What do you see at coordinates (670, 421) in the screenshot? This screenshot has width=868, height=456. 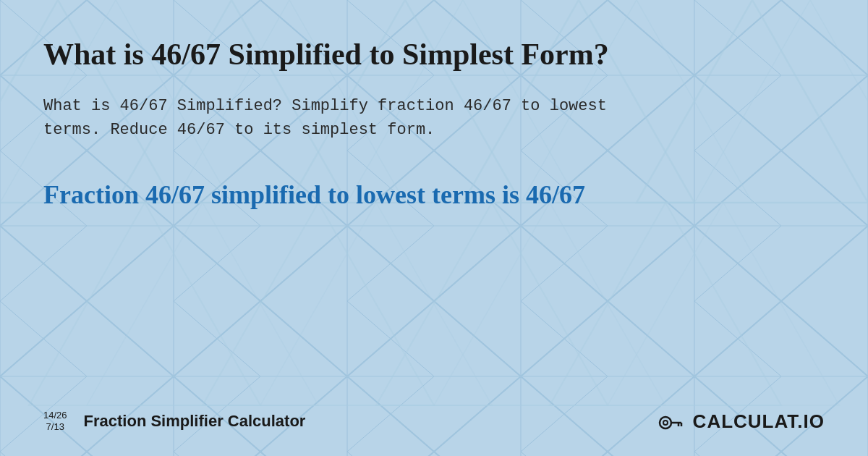 I see `key-icon` at bounding box center [670, 421].